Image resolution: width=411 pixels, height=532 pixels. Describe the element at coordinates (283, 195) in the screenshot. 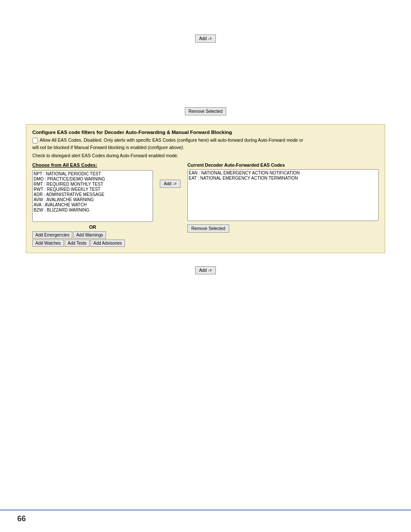

I see `current-codes-listbox: EAN : NATIONAL EMERGENCY ACTION NOTIFICA…` at that location.